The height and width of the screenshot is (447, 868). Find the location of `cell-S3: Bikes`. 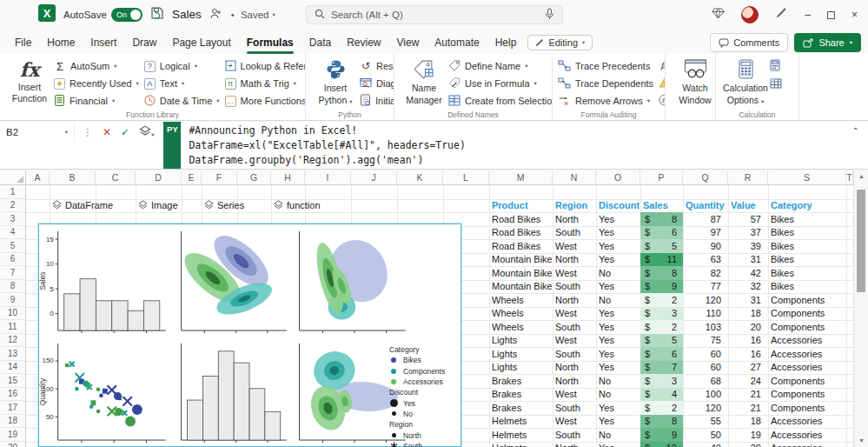

cell-S3: Bikes is located at coordinates (808, 219).